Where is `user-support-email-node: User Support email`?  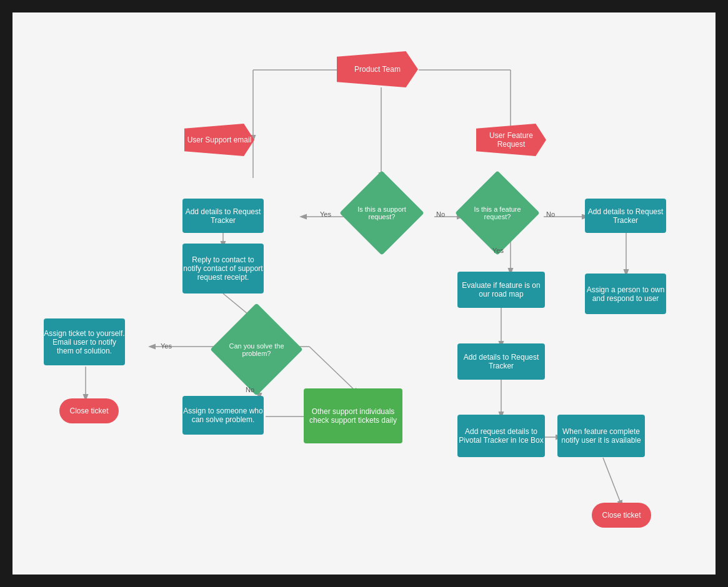
user-support-email-node: User Support email is located at coordinates (219, 140).